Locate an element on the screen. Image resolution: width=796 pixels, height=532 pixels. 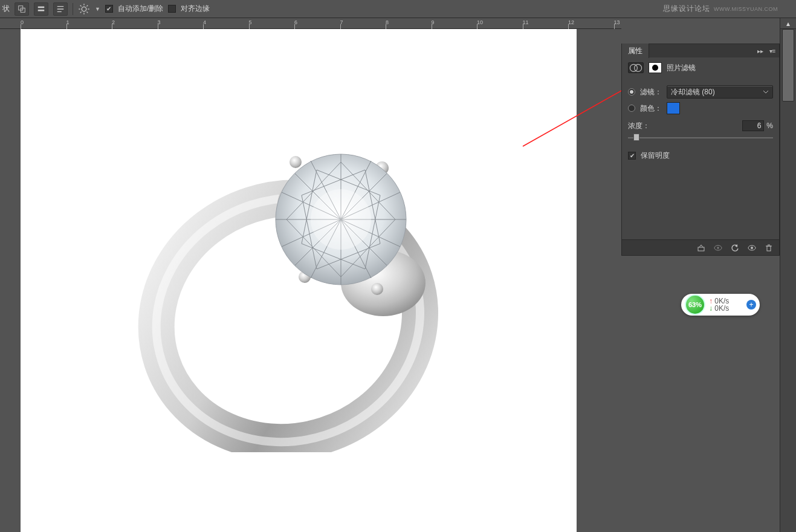
preserve-luminosity-checkbox is located at coordinates (632, 156).